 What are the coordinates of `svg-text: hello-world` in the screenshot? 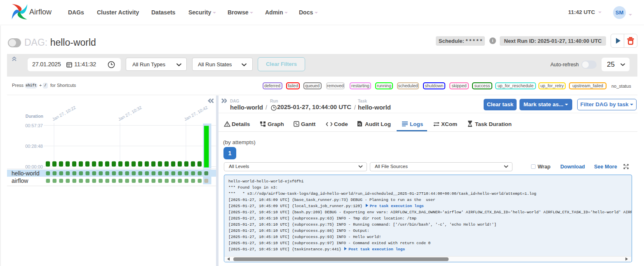 It's located at (26, 173).